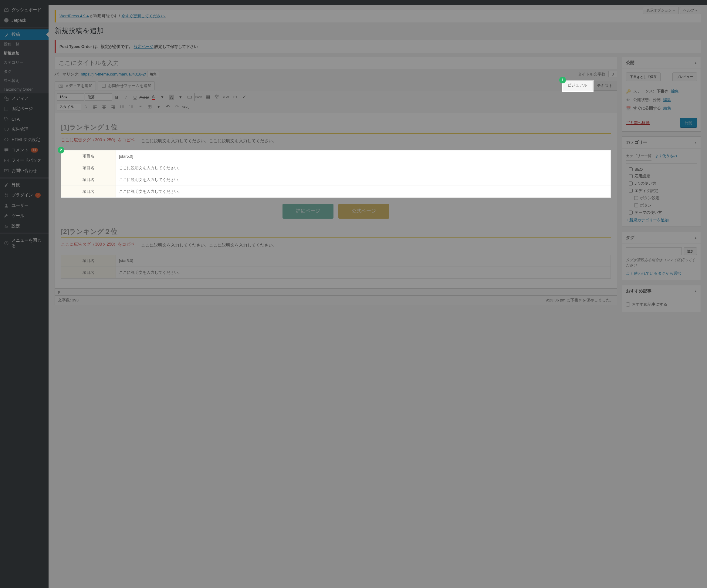 Image resolution: width=707 pixels, height=588 pixels. What do you see at coordinates (24, 160) in the screenshot?
I see `sidebar-feedback: フィードバック` at bounding box center [24, 160].